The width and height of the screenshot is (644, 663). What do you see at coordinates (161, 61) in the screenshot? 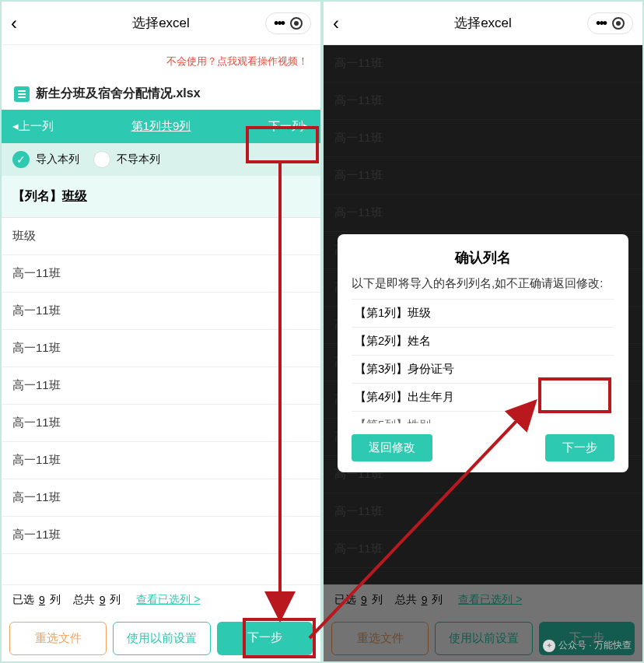
I see `help-link: 不会使用？点我观看操作视频！` at bounding box center [161, 61].